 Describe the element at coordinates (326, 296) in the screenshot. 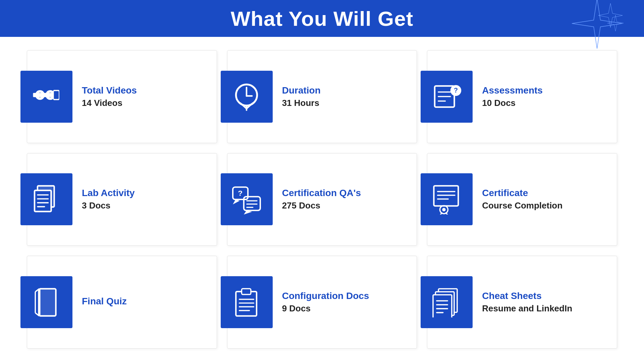

I see `configuration-docs-title: Configuration Docs` at that location.